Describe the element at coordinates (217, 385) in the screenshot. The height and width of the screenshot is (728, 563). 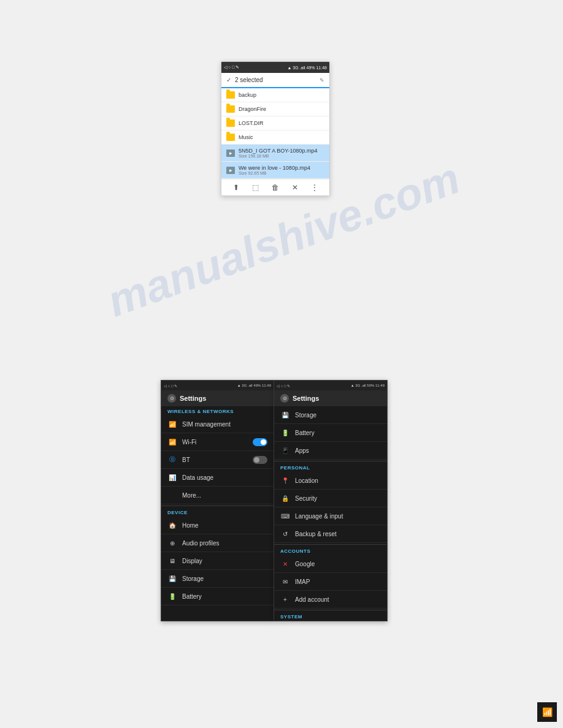
I see `ss-left-status-bar: ◁ ○ □ ✎ ▲ 3G .all 49% 11:49` at that location.